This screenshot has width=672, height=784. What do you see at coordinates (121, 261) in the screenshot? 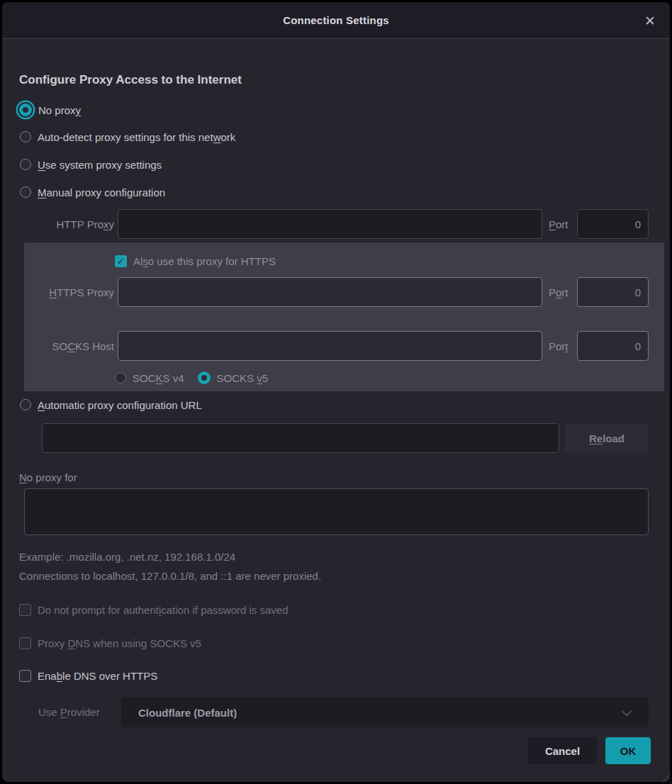
I see `also-https-checkbox: ✓` at bounding box center [121, 261].